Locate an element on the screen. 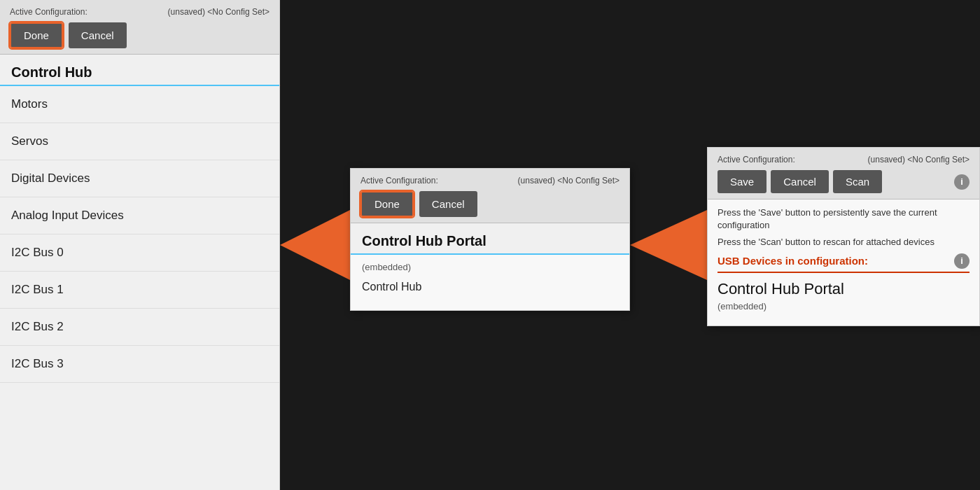 The image size is (980, 490). middle-panel-title-section: Control Hub Portal is located at coordinates (490, 239).